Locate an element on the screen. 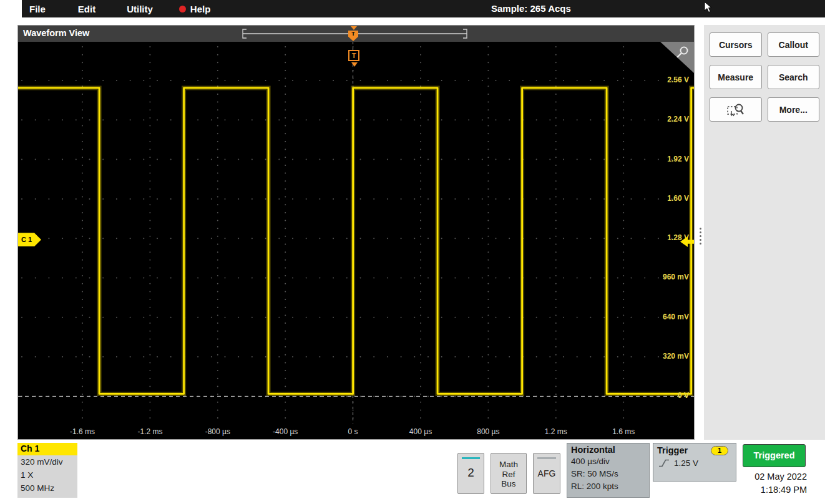 This screenshot has width=830, height=504. horizontal-title: Horizontal is located at coordinates (608, 449).